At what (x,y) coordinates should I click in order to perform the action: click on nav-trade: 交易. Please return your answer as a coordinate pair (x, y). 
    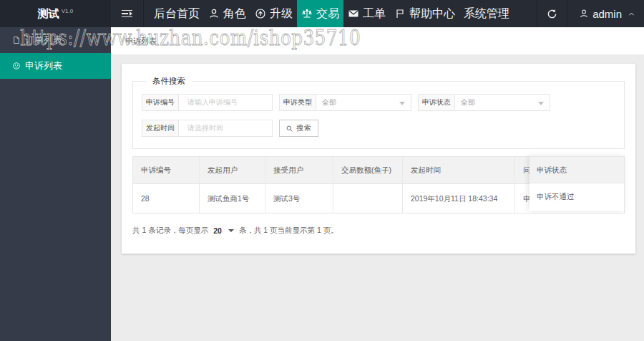
    Looking at the image, I should click on (321, 14).